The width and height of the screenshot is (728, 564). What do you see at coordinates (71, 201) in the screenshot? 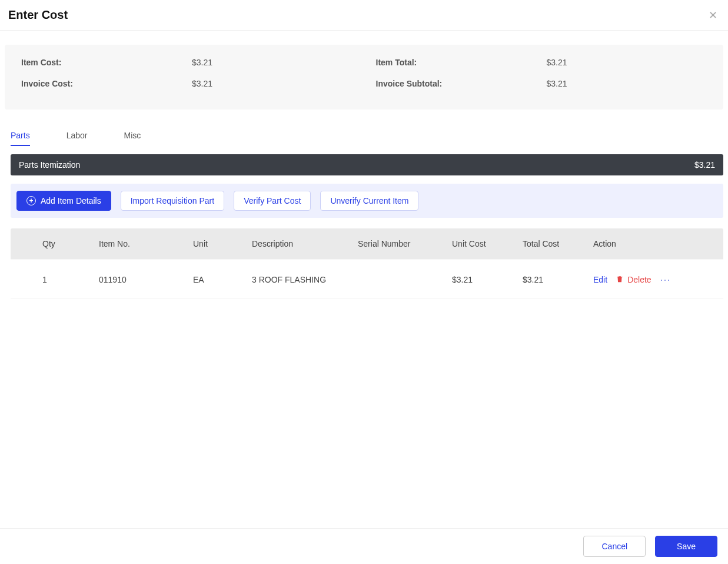
I see `add-item-label: Add Item Details` at bounding box center [71, 201].